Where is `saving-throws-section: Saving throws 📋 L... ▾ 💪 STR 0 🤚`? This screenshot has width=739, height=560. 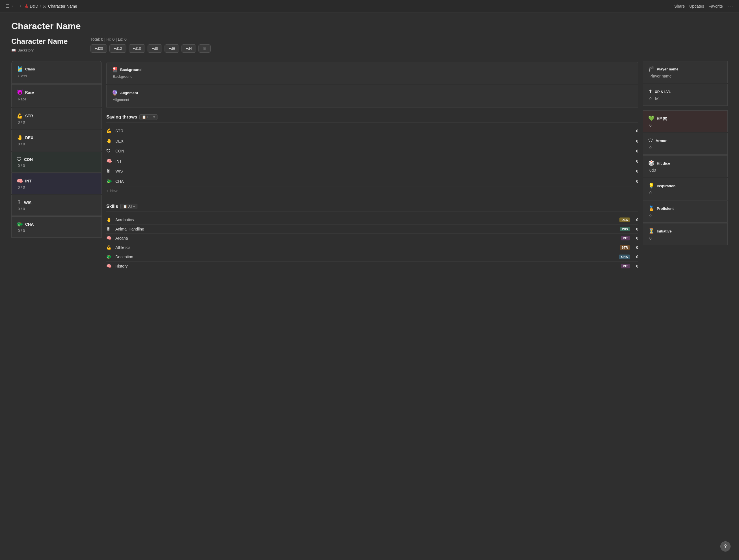 saving-throws-section: Saving throws 📋 L... ▾ 💪 STR 0 🤚 is located at coordinates (372, 153).